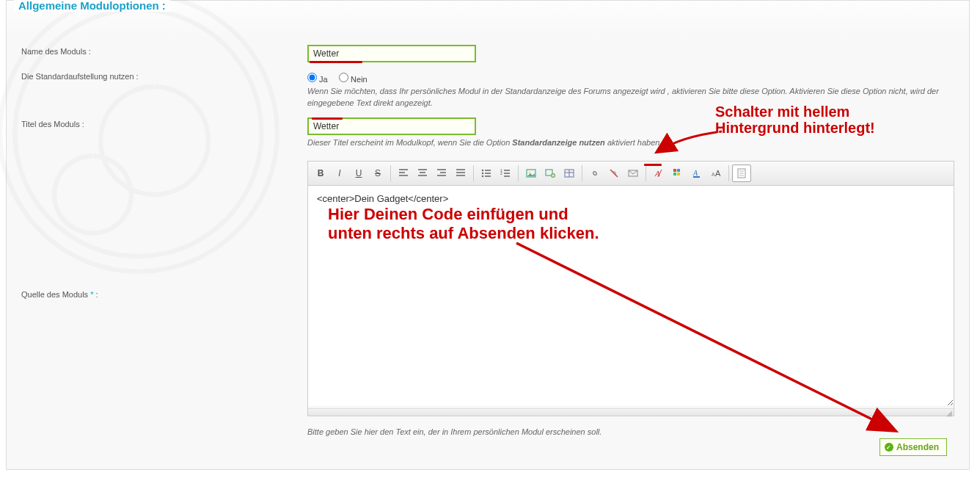 This screenshot has width=980, height=478. I want to click on radio-yes-label: Ja, so click(318, 79).